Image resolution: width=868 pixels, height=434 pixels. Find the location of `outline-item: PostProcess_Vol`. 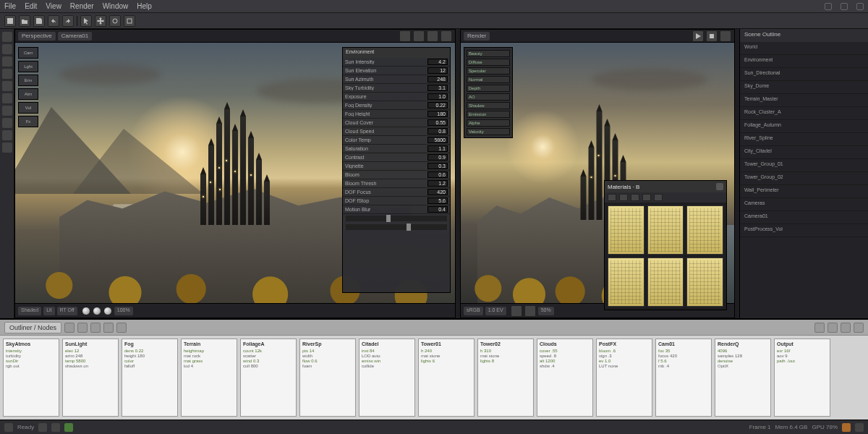

outline-item: PostProcess_Vol is located at coordinates (804, 231).